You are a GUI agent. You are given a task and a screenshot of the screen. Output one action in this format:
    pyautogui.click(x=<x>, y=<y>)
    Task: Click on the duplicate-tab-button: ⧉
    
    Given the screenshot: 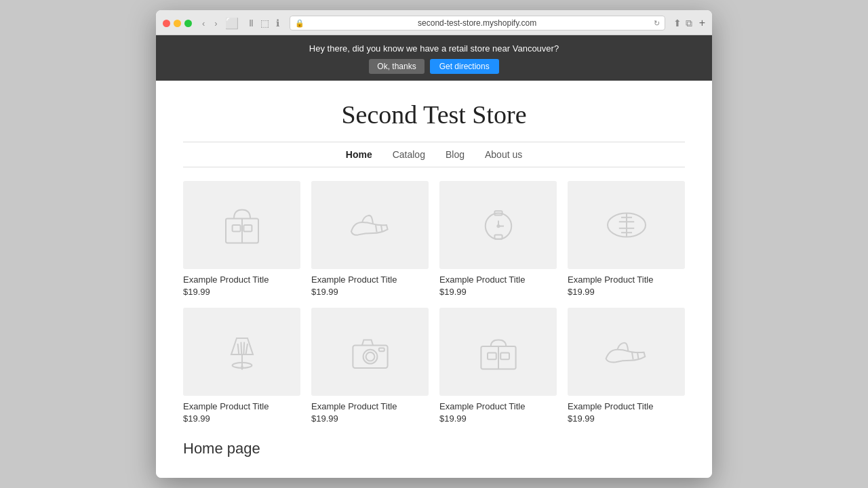 What is the action you would take?
    pyautogui.click(x=689, y=23)
    